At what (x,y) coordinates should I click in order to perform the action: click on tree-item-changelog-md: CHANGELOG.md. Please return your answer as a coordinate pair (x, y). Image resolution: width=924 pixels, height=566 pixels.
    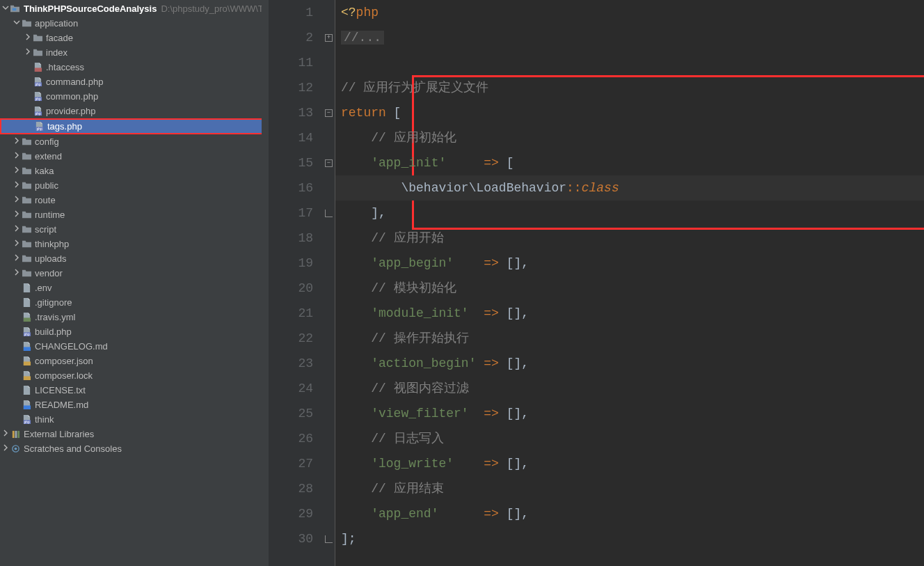
    Looking at the image, I should click on (134, 347).